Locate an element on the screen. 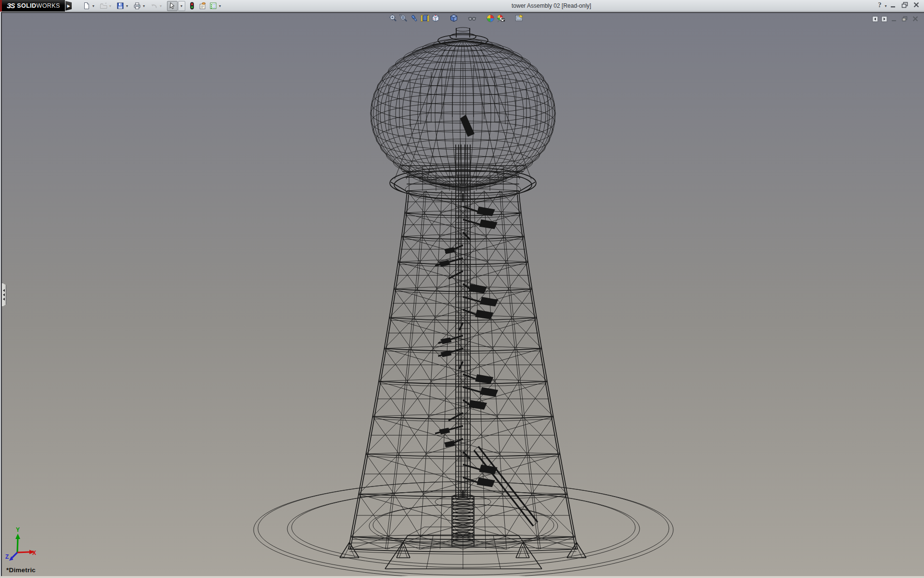  doc-close-icon is located at coordinates (915, 20).